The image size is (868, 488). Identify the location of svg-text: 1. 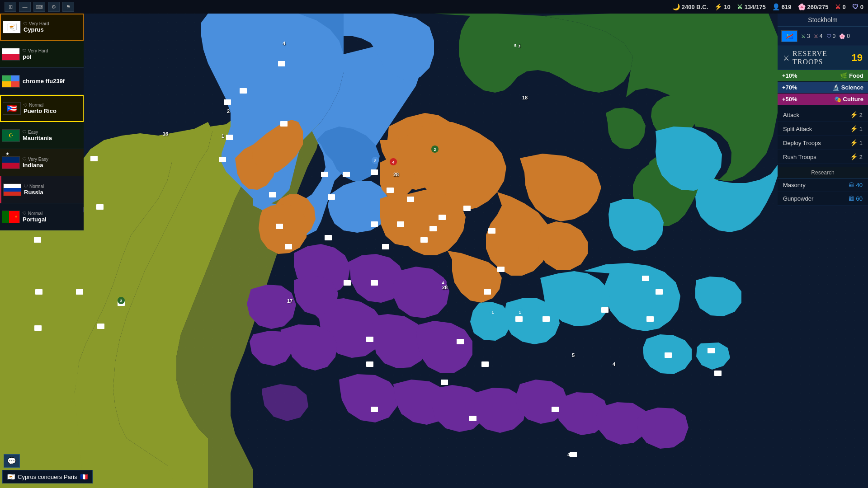
(223, 136).